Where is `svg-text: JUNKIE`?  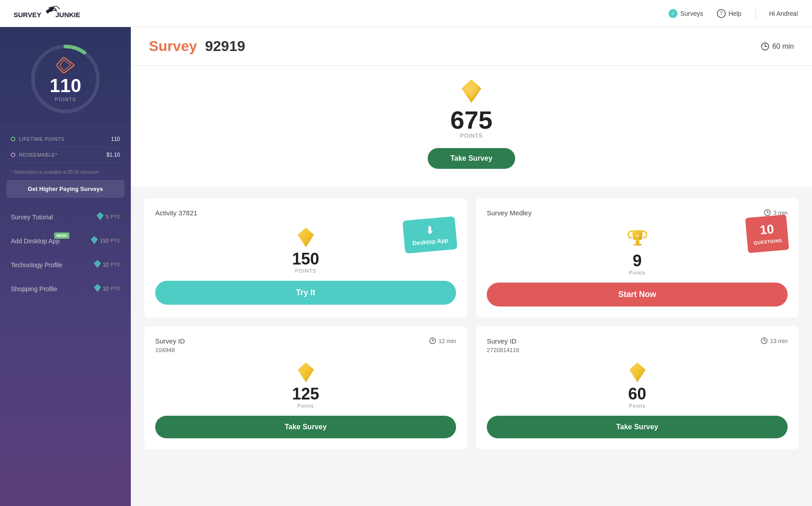
svg-text: JUNKIE is located at coordinates (68, 14).